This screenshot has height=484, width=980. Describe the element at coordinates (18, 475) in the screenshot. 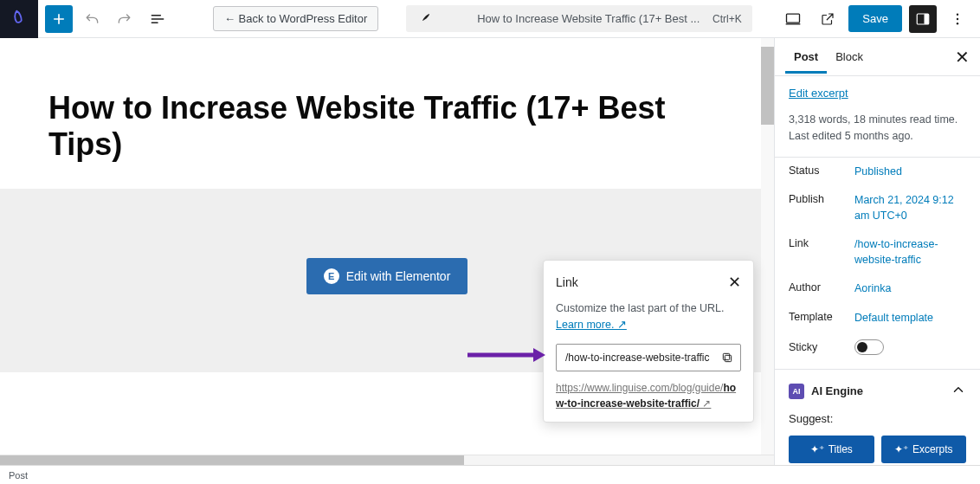

I see `breadcrumb-post: Post` at that location.